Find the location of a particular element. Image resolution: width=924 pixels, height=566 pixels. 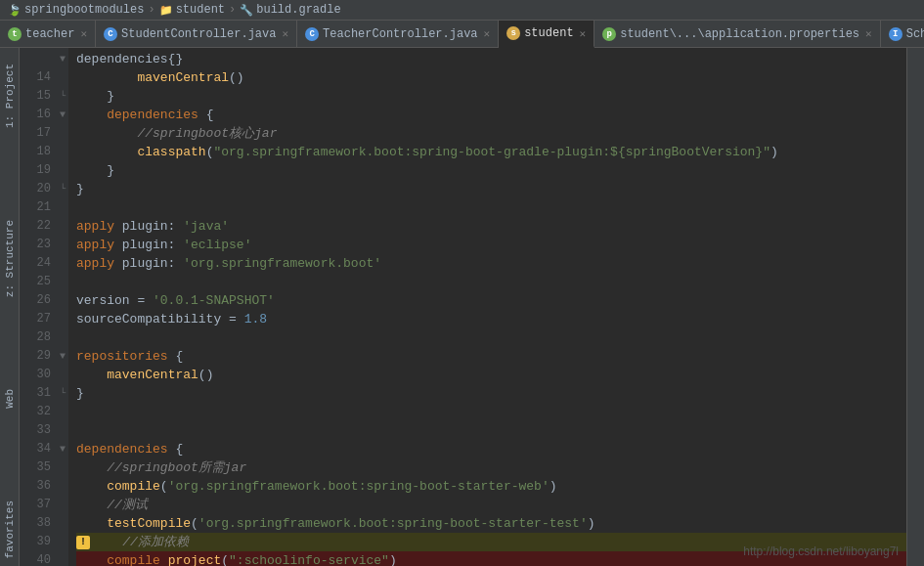

code-line-18: classpath("org.springframework.boot:spri… is located at coordinates (491, 152).